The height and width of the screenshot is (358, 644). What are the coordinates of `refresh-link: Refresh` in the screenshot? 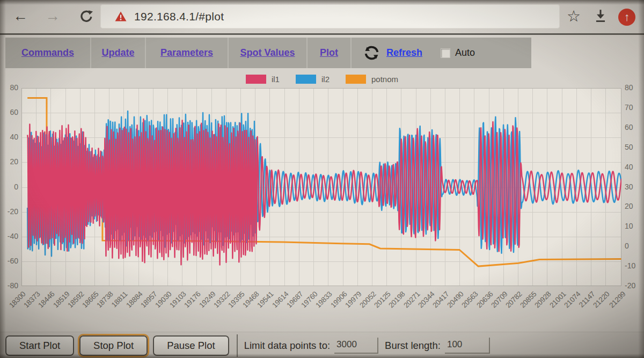 It's located at (405, 53).